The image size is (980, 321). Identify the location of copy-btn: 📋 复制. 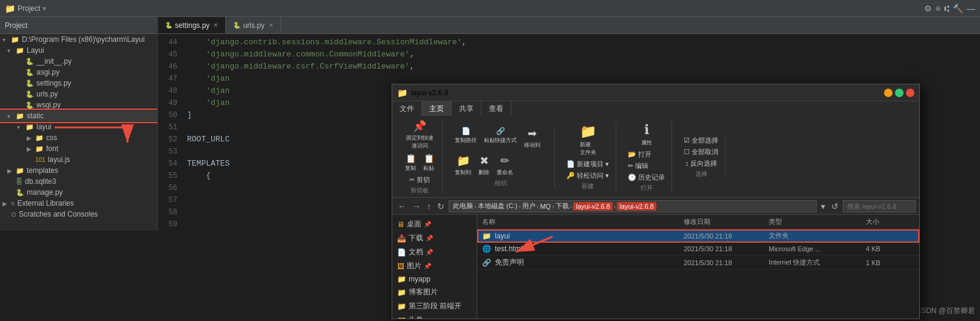
(410, 163).